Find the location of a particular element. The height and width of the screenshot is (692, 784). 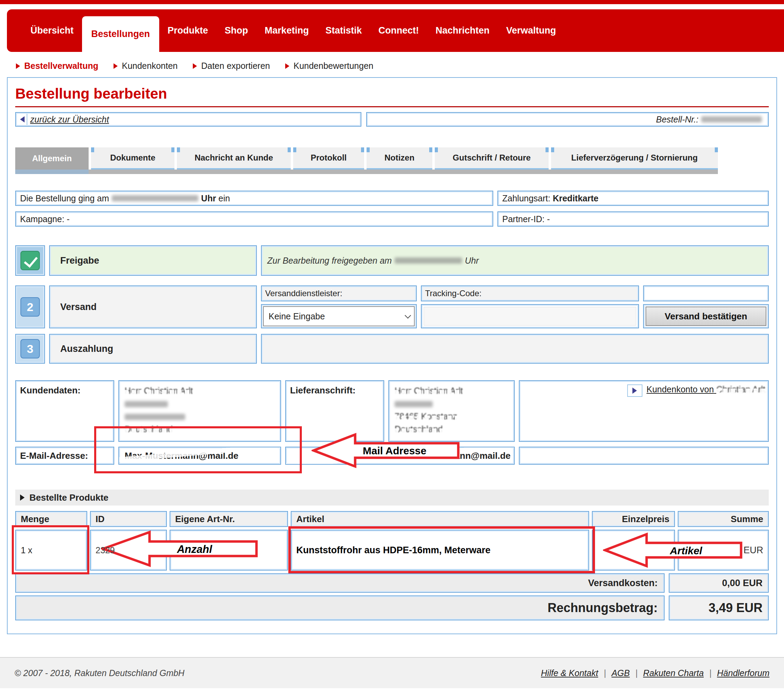

tab-dokumente: Dokumente is located at coordinates (133, 158).